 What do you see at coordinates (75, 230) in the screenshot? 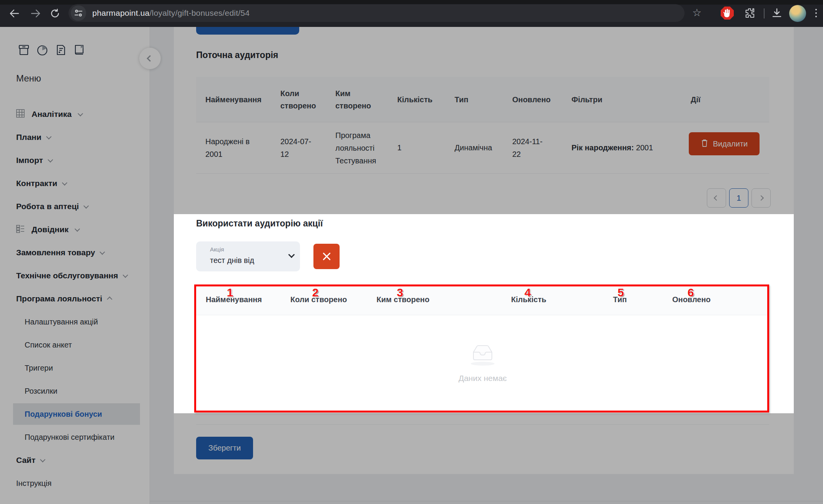
I see `sidebar-item-directory: Довідник` at bounding box center [75, 230].